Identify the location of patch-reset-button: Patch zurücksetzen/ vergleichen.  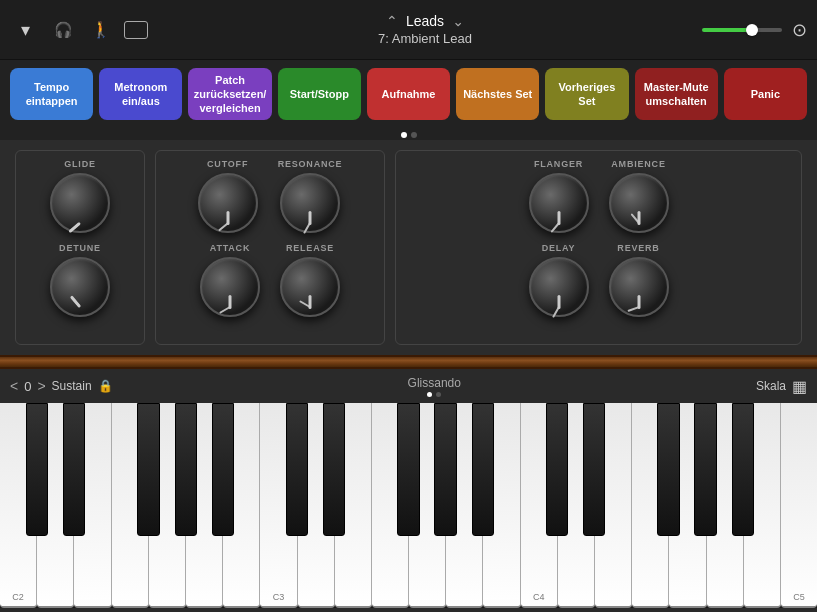
(230, 94).